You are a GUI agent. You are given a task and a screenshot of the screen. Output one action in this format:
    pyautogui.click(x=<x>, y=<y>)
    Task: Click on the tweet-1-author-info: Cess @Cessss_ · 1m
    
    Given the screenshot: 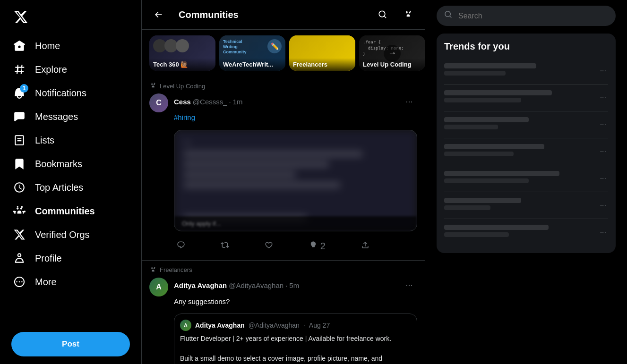 What is the action you would take?
    pyautogui.click(x=208, y=102)
    